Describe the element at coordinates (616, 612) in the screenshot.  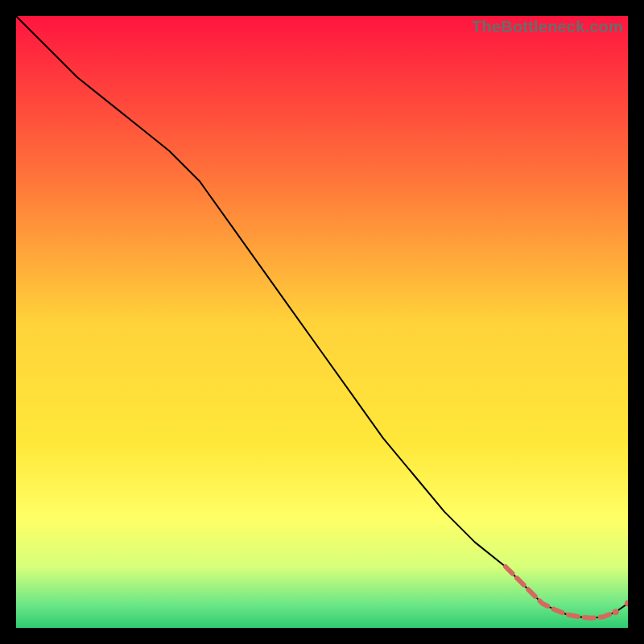
I see `data-point` at that location.